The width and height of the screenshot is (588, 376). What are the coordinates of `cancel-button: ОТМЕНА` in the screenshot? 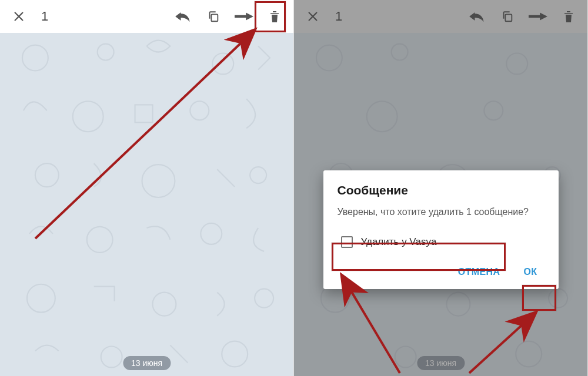 It's located at (479, 272).